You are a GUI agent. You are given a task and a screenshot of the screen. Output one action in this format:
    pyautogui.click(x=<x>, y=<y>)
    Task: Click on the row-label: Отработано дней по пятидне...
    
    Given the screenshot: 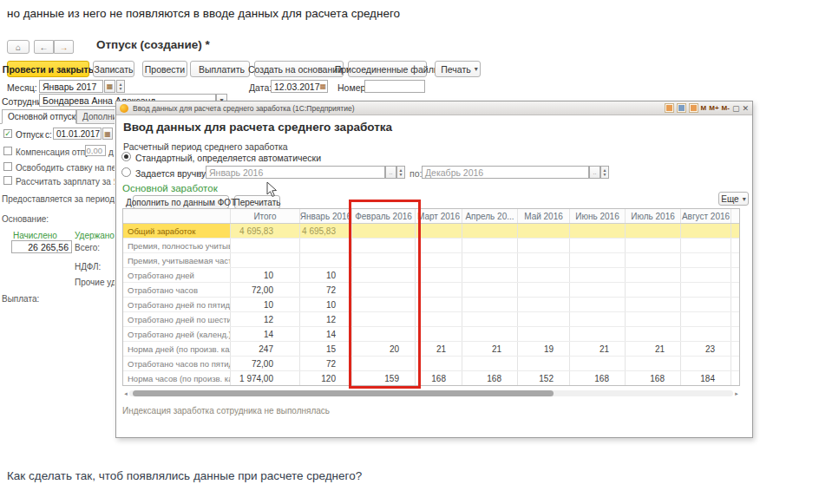 What is the action you would take?
    pyautogui.click(x=177, y=304)
    